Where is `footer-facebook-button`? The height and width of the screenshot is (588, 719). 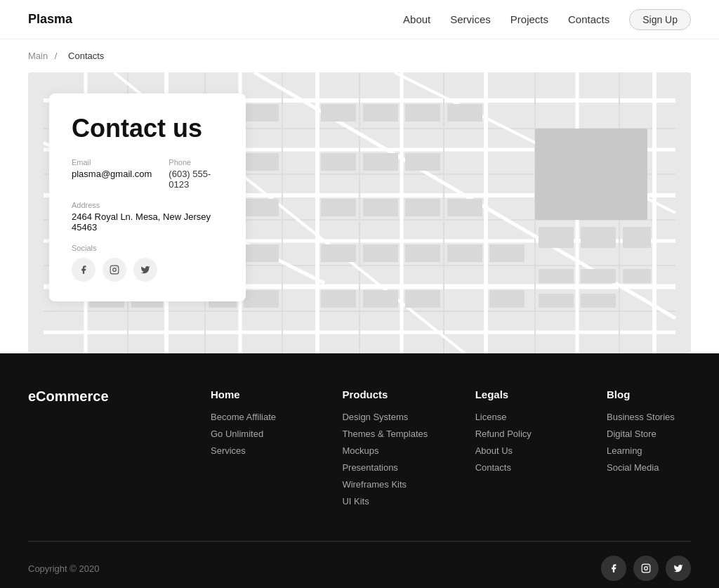
footer-facebook-button is located at coordinates (614, 568).